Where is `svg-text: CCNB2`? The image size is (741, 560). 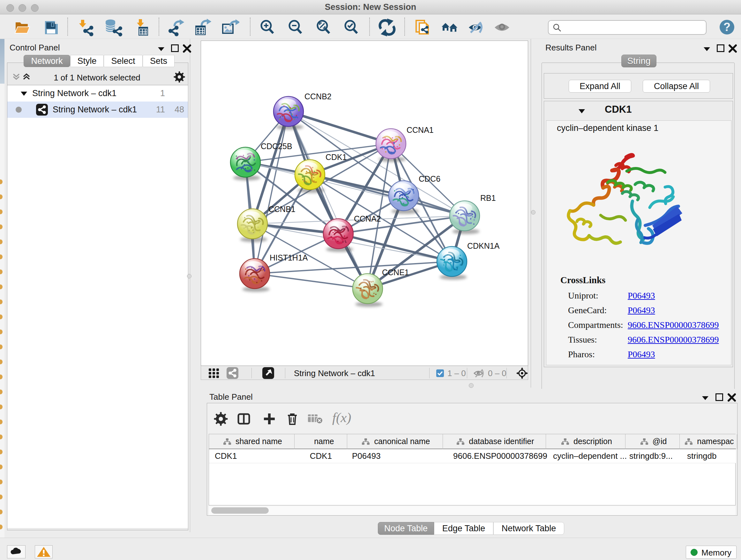
svg-text: CCNB2 is located at coordinates (318, 97).